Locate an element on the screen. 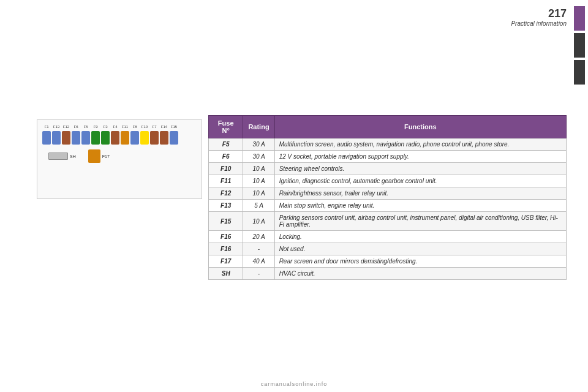 The width and height of the screenshot is (588, 392). fuse-cell-fuse: F12 is located at coordinates (226, 194).